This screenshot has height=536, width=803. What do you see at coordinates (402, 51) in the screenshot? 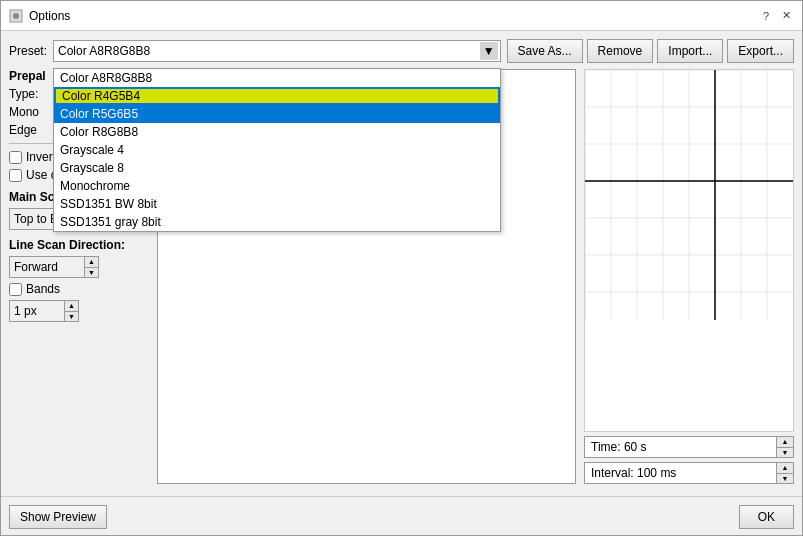
I see `preset-row: Preset: Color A8R8G8B8 ▼ Color A8R8G8B8 …` at bounding box center [402, 51].